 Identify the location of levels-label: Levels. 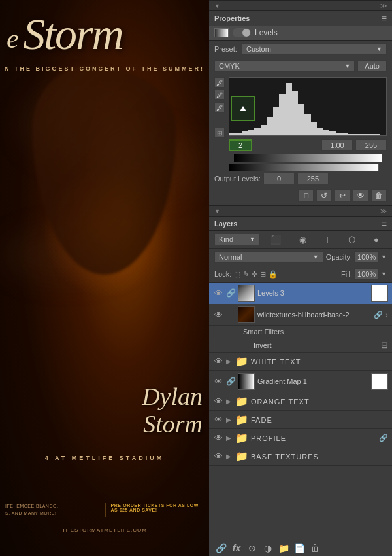
(267, 33).